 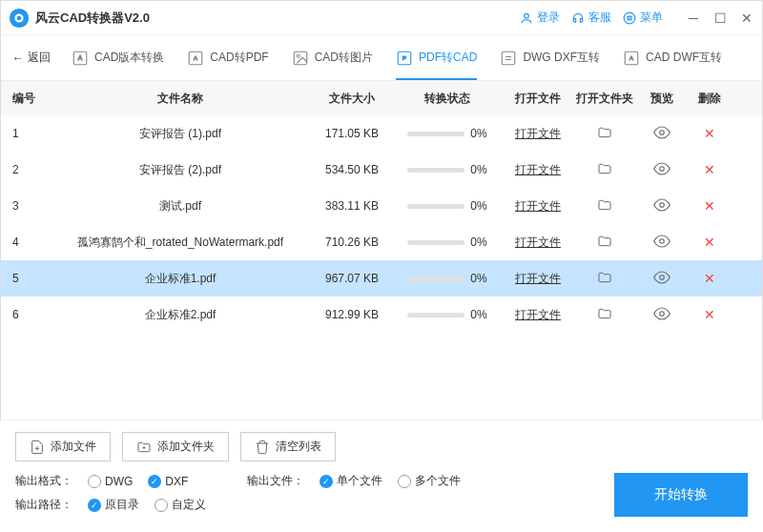 What do you see at coordinates (643, 17) in the screenshot?
I see `menu-button: 菜单` at bounding box center [643, 17].